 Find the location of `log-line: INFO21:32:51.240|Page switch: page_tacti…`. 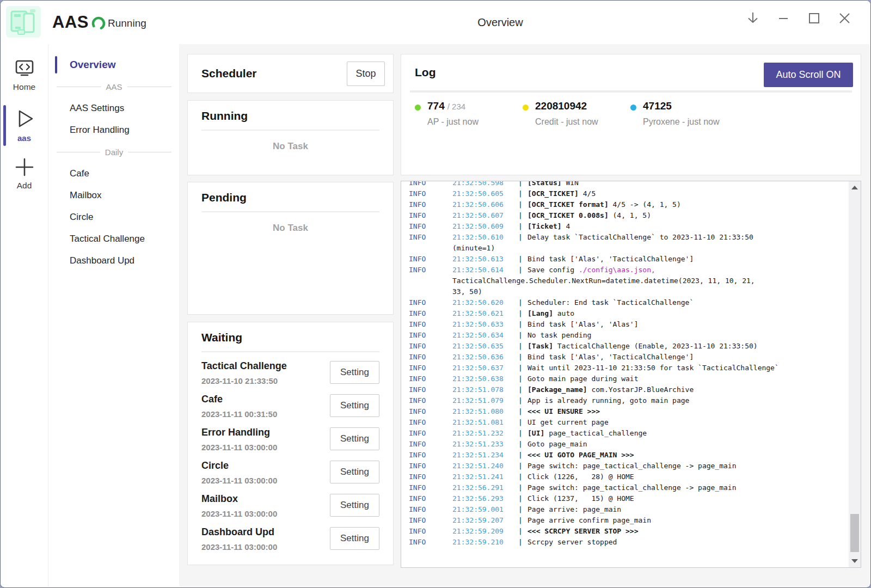

log-line: INFO21:32:51.240|Page switch: page_tacti… is located at coordinates (629, 466).